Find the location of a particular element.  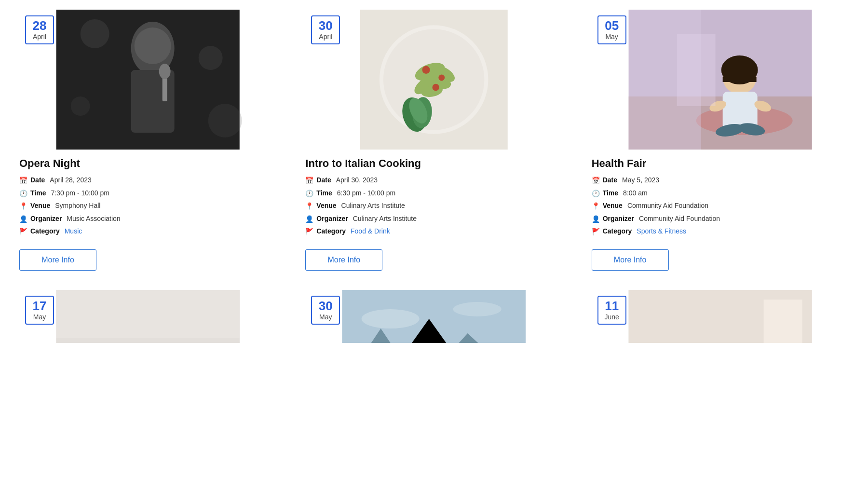

event-day: 30 is located at coordinates (326, 26).